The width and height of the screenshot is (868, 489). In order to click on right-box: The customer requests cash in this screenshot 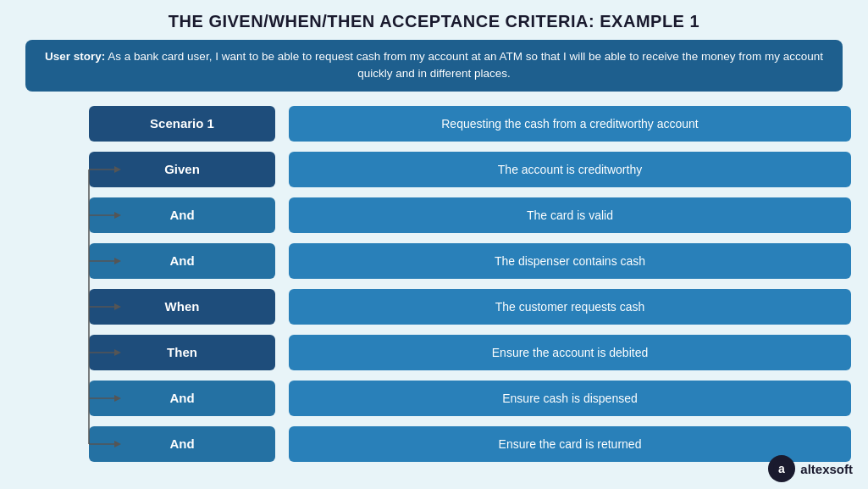, I will do `click(570, 307)`.